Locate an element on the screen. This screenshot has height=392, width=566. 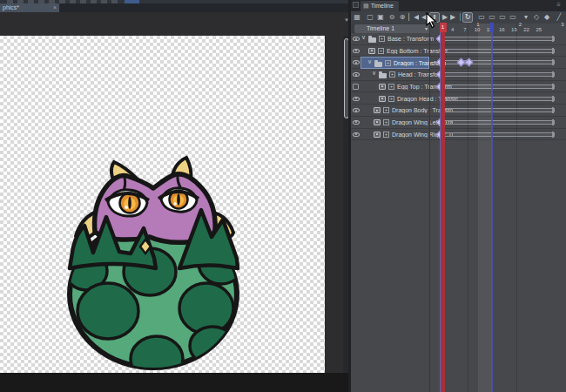
column-separator is located at coordinates (430, 207).